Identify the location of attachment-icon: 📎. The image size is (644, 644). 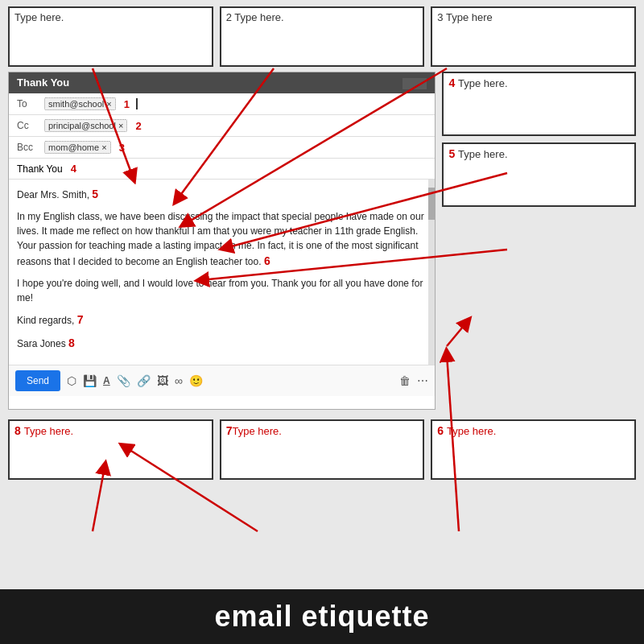
(124, 381).